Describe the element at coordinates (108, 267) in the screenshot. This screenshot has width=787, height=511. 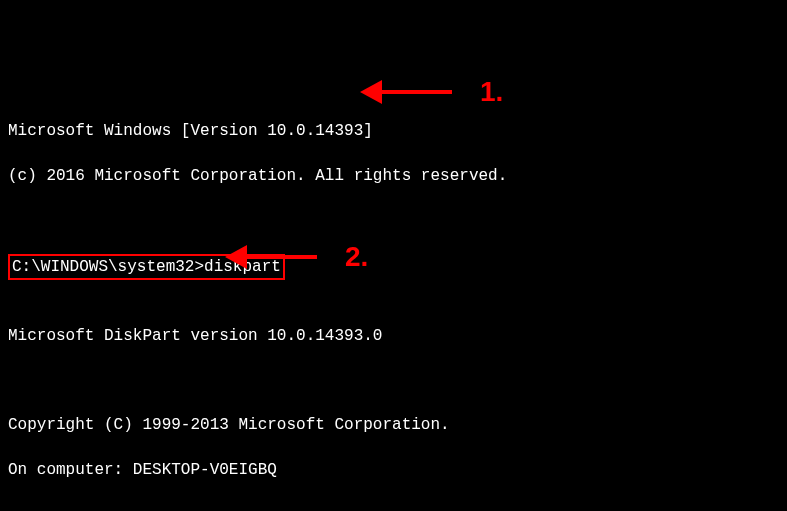
I see `cmd1-prompt: C:\WINDOWS\system32>` at that location.